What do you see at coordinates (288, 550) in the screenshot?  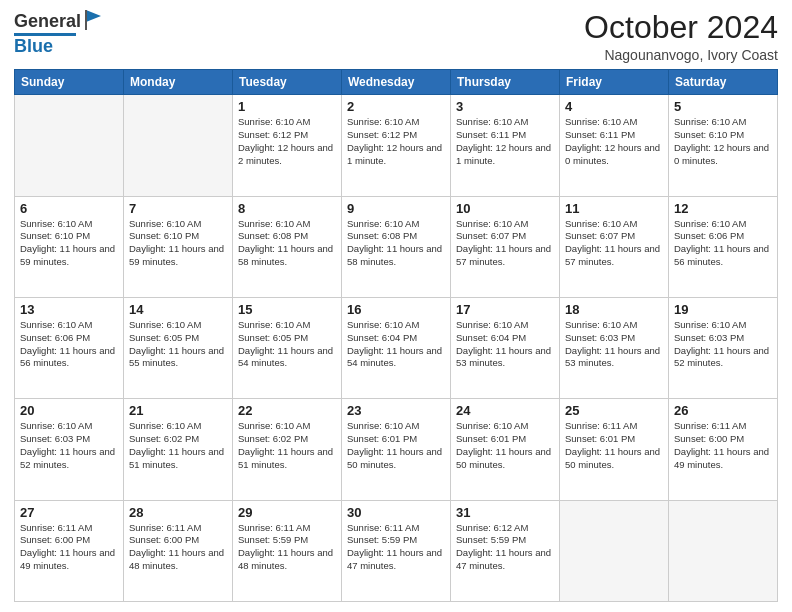 I see `table-row: 29Sunrise: 6:11 AM Sunset: 5:59 PM Dayli…` at bounding box center [288, 550].